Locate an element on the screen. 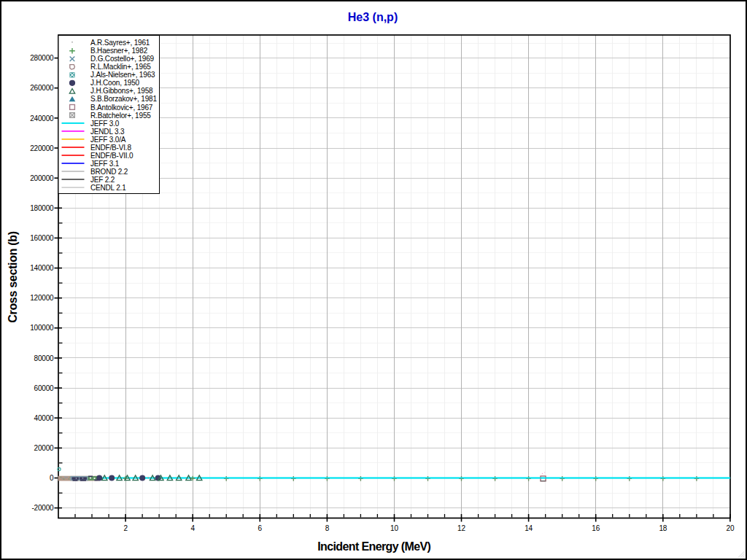 Image resolution: width=747 pixels, height=560 pixels. svg-text: 80000 is located at coordinates (44, 359).